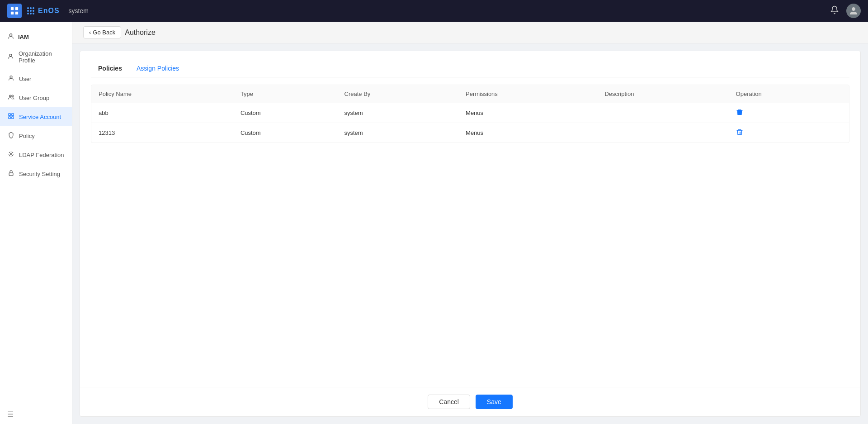 The height and width of the screenshot is (424, 868). I want to click on delete-row-2-button, so click(740, 132).